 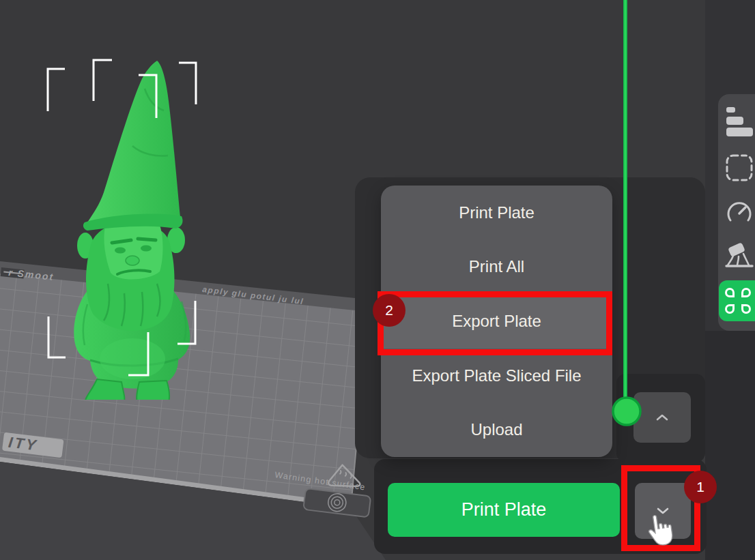 What do you see at coordinates (663, 511) in the screenshot?
I see `chevron-down-icon` at bounding box center [663, 511].